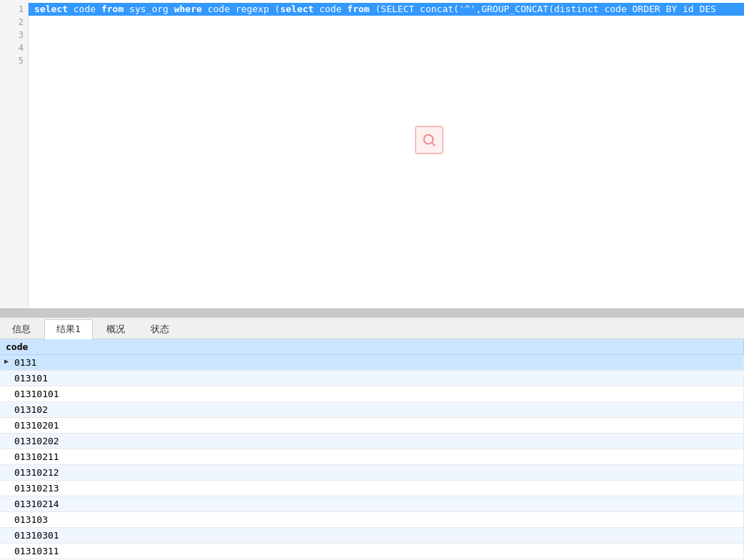  I want to click on code-line-1: select code from sys_org where code rege…, so click(386, 9).